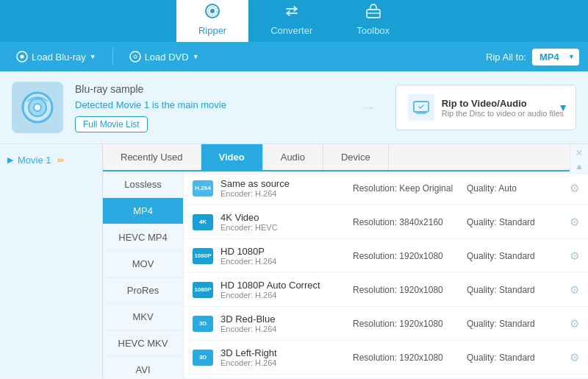 This screenshot has width=588, height=379. What do you see at coordinates (506, 57) in the screenshot?
I see `rip-all-label: Rip All to:` at bounding box center [506, 57].